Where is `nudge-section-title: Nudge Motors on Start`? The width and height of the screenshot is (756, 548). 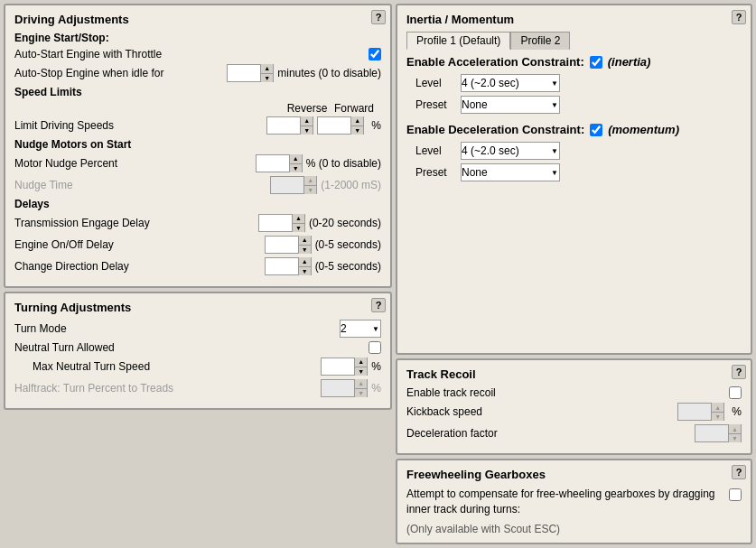
nudge-section-title: Nudge Motors on Start is located at coordinates (198, 144).